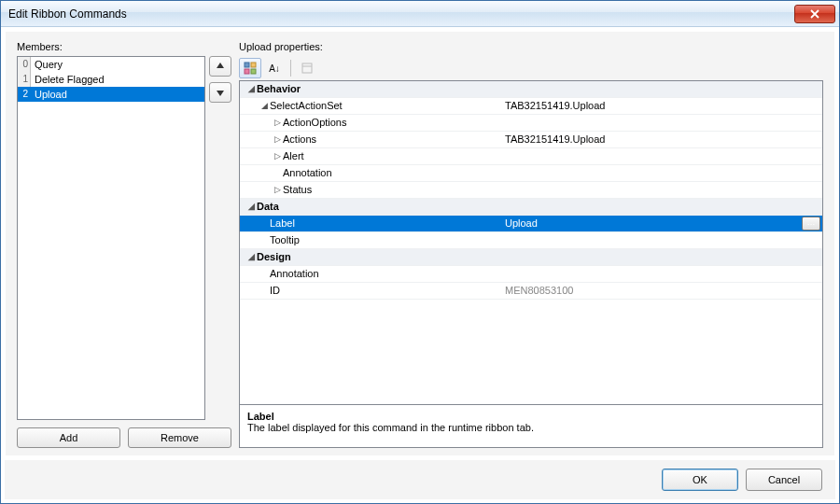 Image resolution: width=840 pixels, height=504 pixels. Describe the element at coordinates (531, 123) in the screenshot. I see `property-row: ▷ActionOptions` at that location.